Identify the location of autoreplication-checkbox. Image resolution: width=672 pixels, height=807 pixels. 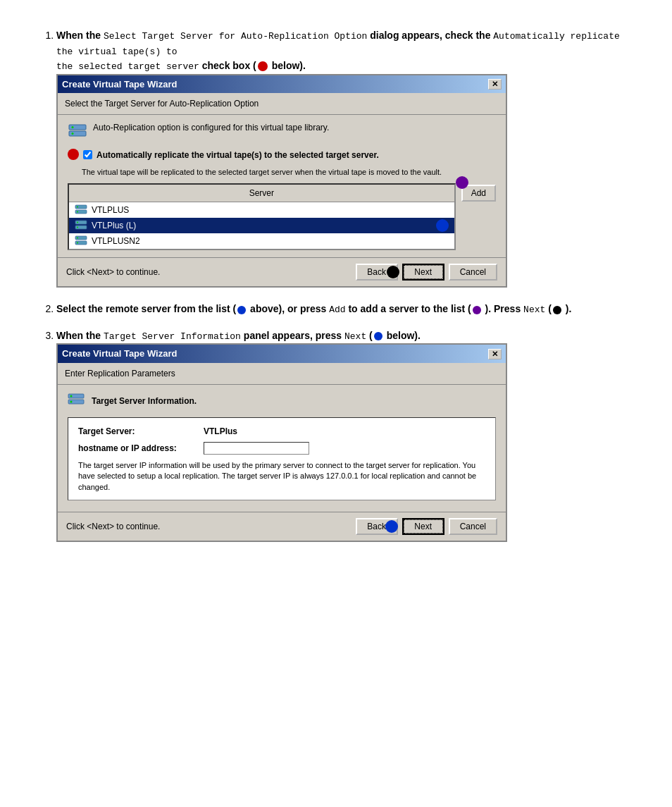
(87, 155).